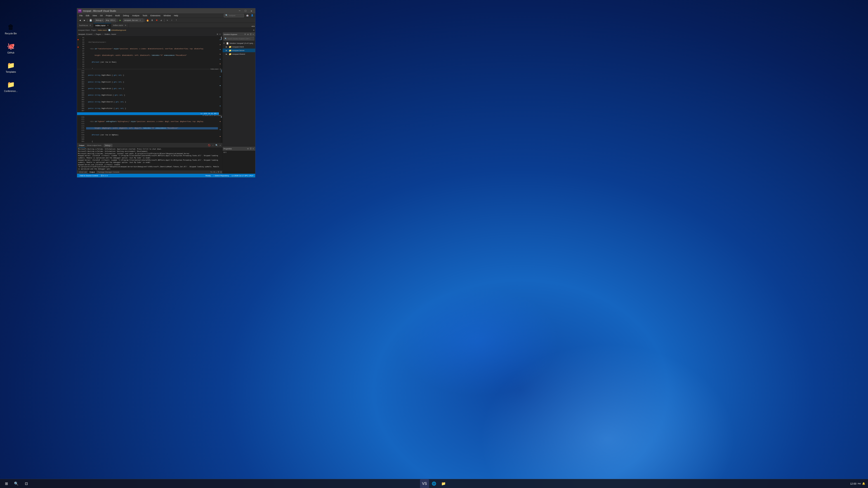 The height and width of the screenshot is (488, 868). What do you see at coordinates (251, 34) in the screenshot?
I see `se-filter-btn: ☰` at bounding box center [251, 34].